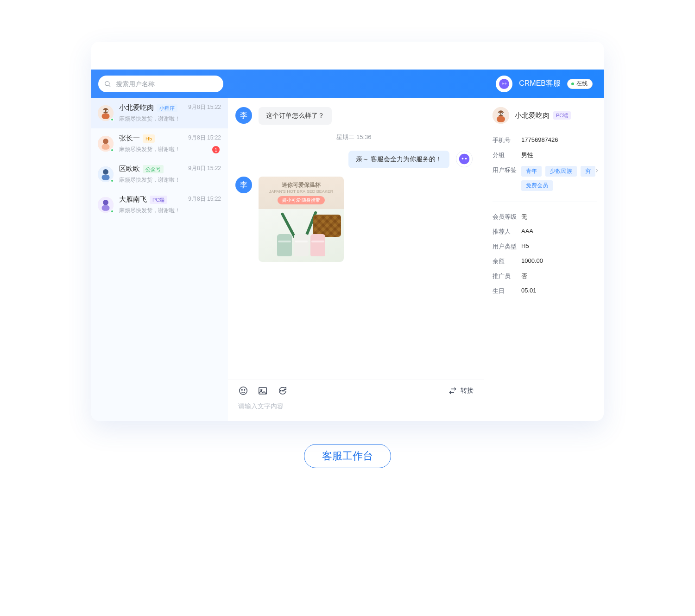 This screenshot has width=695, height=616. Describe the element at coordinates (559, 178) in the screenshot. I see `user-tags: 青年少数民族穷免费会员` at that location.